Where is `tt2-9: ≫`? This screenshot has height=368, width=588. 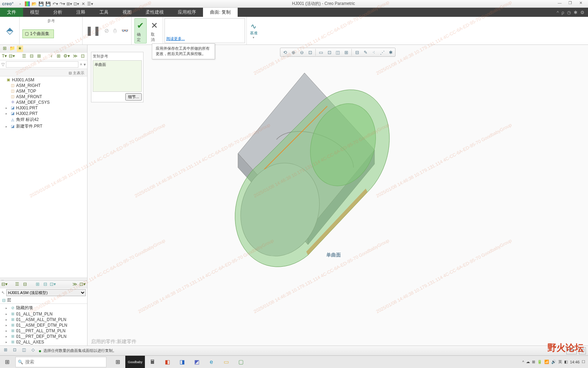
tt2-9: ≫ is located at coordinates (76, 56).